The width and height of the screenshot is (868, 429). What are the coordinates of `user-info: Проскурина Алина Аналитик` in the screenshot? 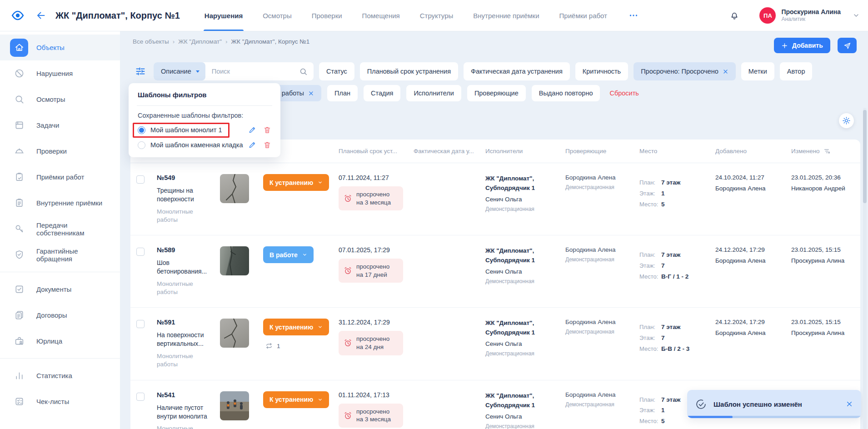 It's located at (811, 15).